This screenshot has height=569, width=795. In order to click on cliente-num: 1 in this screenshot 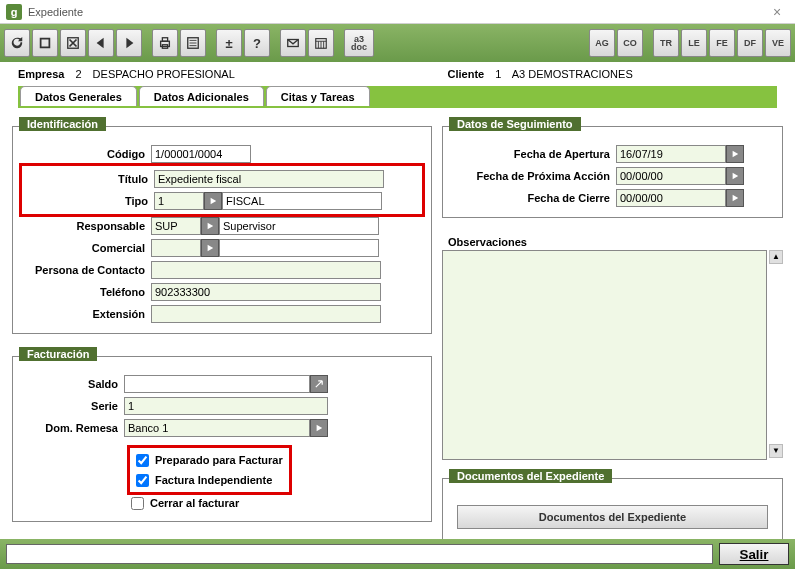, I will do `click(498, 74)`.